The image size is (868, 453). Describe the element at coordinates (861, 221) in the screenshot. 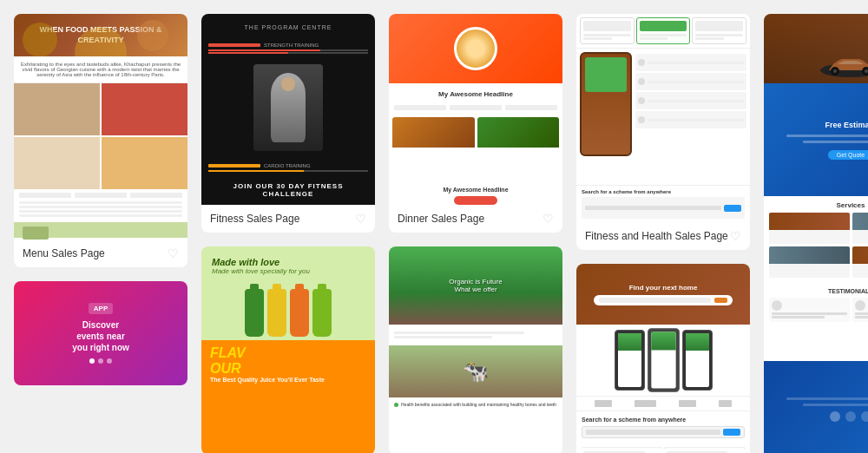

I see `service-2-image` at that location.